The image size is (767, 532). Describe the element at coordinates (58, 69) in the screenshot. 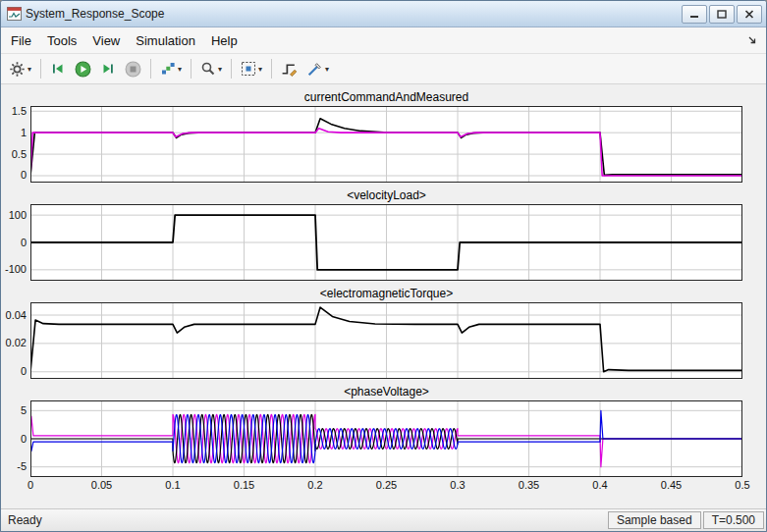

I see `step-backward-button` at that location.